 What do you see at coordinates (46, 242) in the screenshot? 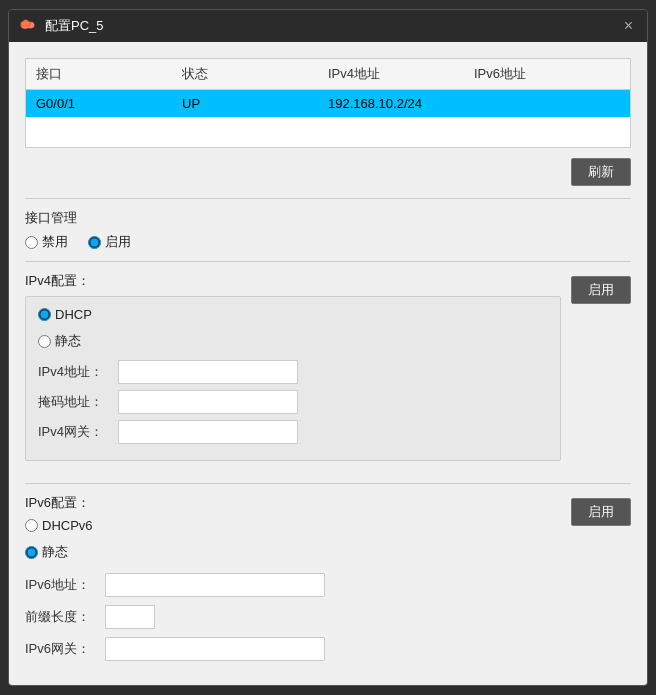
I see `radio-disable: 禁用` at bounding box center [46, 242].